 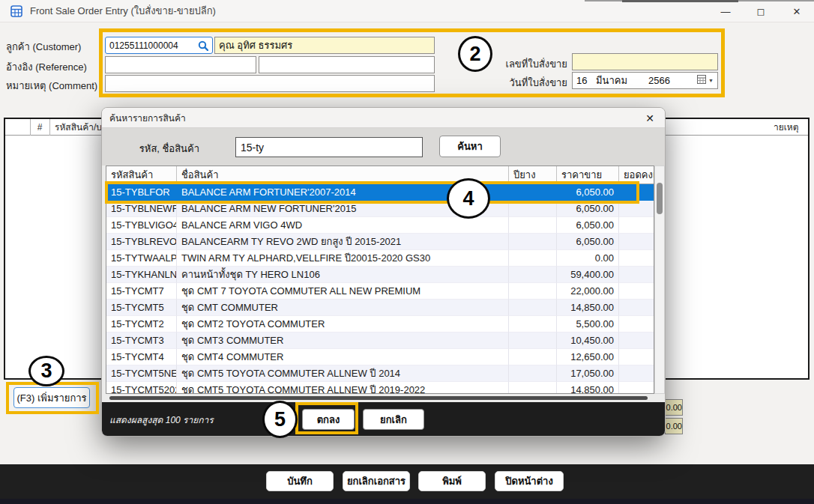 I want to click on cell-name: BALANCEARM TY REVO 2WD ยกสูง ปี 2015-202…, so click(x=343, y=242).